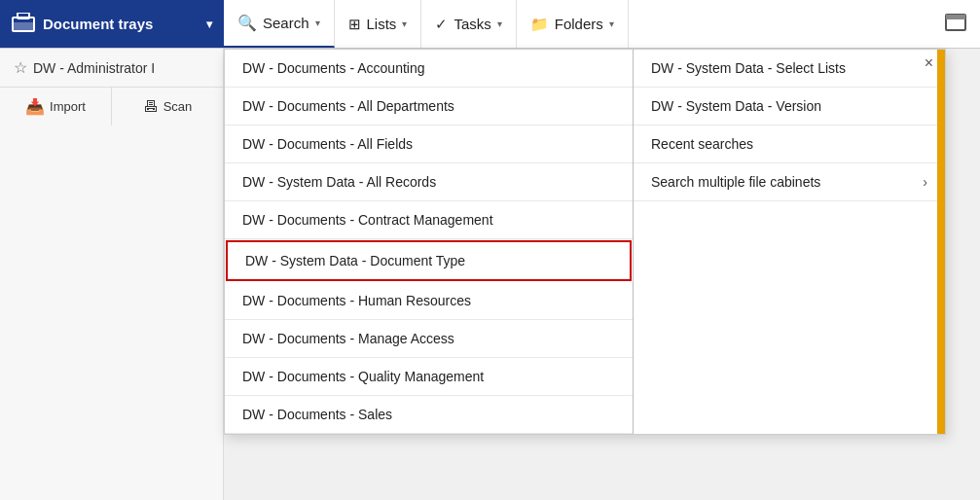 This screenshot has width=980, height=500. Describe the element at coordinates (539, 24) in the screenshot. I see `folders-icon: 📁` at that location.